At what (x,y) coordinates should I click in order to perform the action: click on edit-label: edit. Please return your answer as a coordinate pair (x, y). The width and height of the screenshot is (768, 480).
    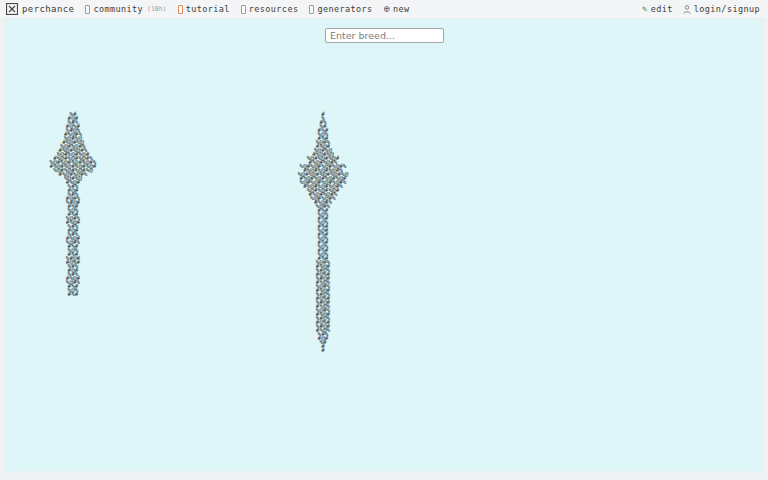
    Looking at the image, I should click on (662, 9).